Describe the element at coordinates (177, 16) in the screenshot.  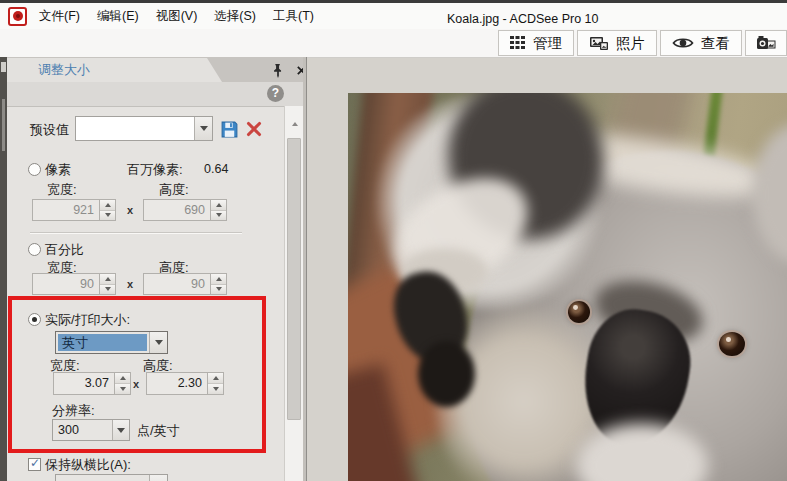
I see `menu-view: 视图(V)` at that location.